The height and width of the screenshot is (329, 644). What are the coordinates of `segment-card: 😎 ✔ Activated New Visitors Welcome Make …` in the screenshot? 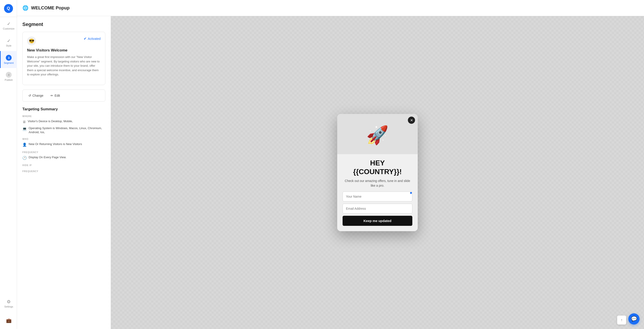 It's located at (64, 59).